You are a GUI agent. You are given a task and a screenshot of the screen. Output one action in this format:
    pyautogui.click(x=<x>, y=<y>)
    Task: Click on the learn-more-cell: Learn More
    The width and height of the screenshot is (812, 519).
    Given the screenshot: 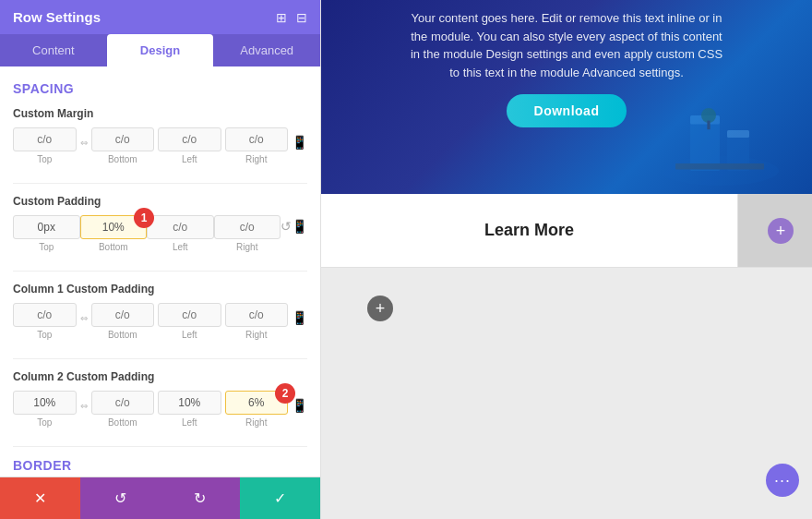 What is the action you would take?
    pyautogui.click(x=530, y=231)
    